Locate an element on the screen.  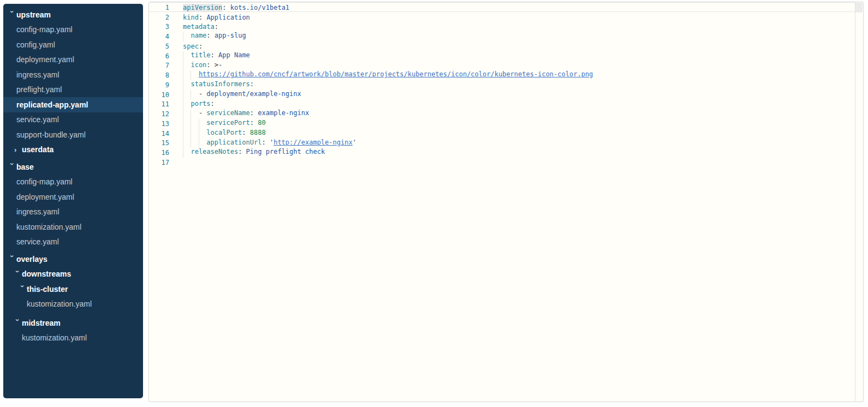
file-label: replicated-app.yaml is located at coordinates (52, 105).